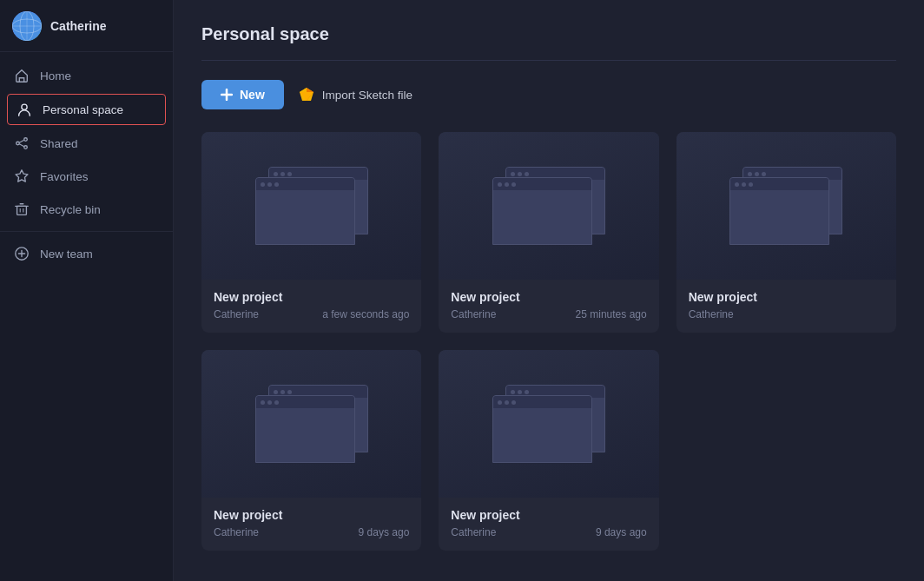  I want to click on sidebar-item-shared-label: Shared, so click(59, 144).